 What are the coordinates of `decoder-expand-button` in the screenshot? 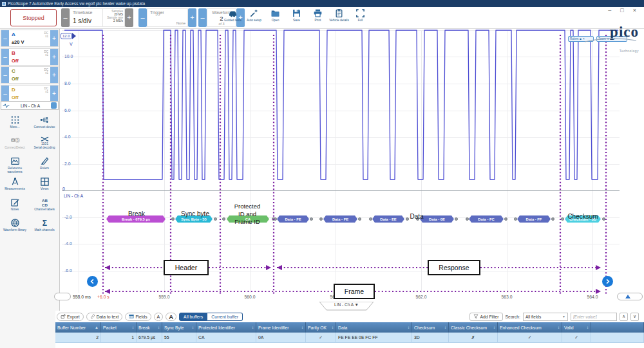 It's located at (54, 105).